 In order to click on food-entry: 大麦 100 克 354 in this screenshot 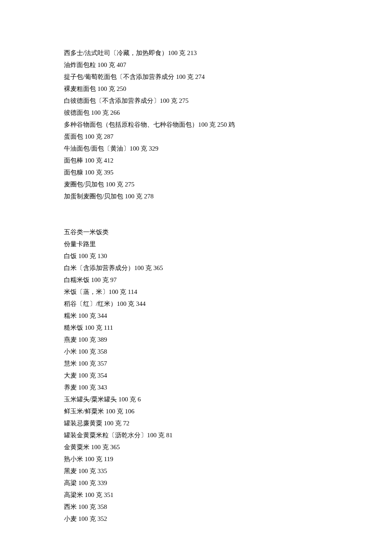, I will do `click(196, 375)`.